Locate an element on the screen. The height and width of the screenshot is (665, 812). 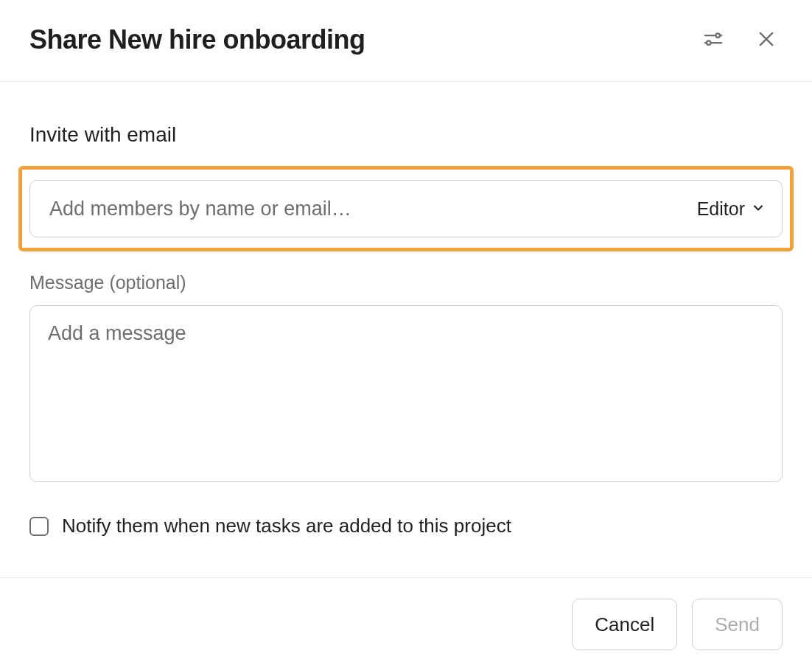
invite-section-label: Invite with email is located at coordinates (406, 135).